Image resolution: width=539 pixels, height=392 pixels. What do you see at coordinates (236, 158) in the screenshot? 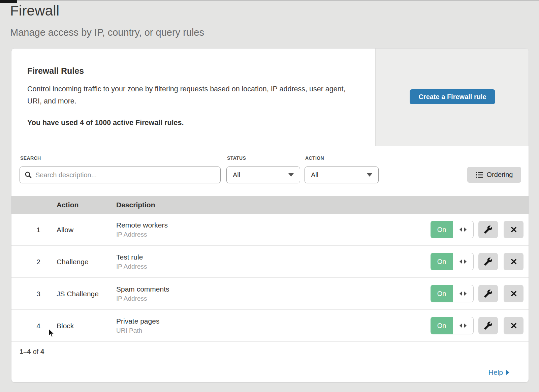
I see `status-label: STATUS` at bounding box center [236, 158].